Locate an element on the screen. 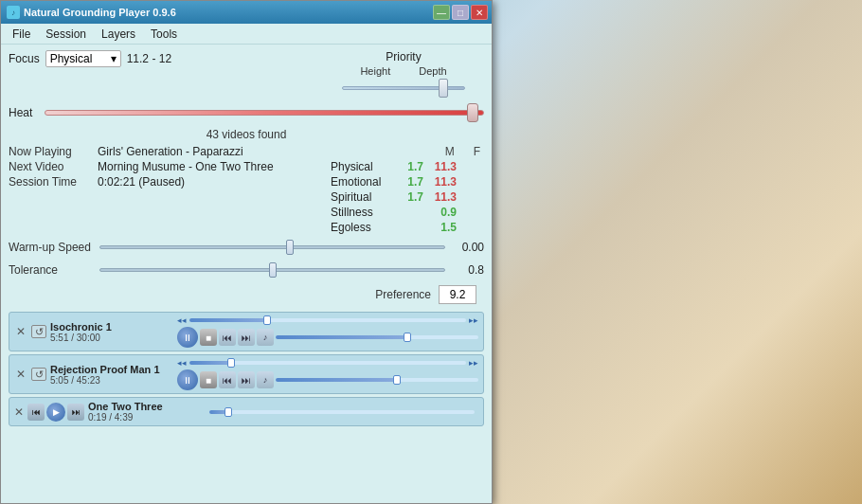  player-3-thumb is located at coordinates (228, 412).